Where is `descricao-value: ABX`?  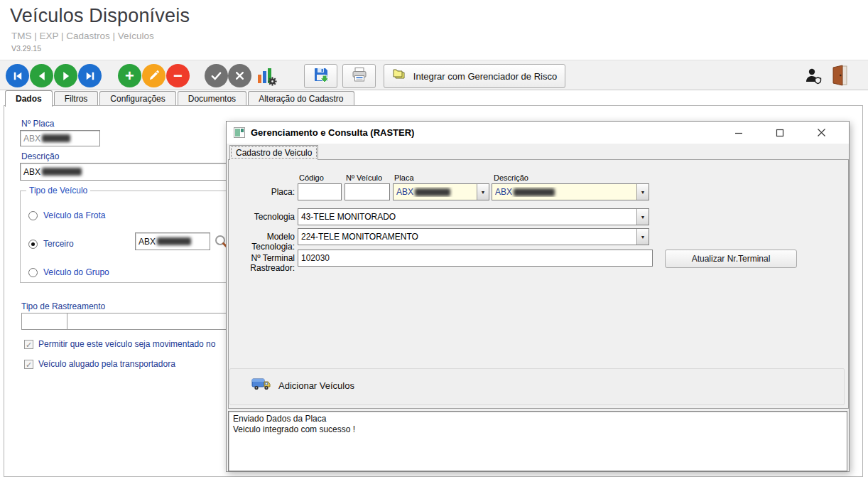 descricao-value: ABX is located at coordinates (32, 172).